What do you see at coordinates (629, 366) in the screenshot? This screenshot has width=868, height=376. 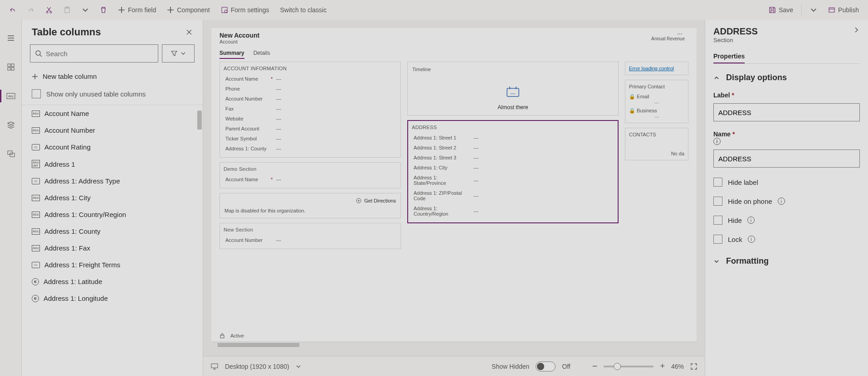 I see `zoom-slider` at bounding box center [629, 366].